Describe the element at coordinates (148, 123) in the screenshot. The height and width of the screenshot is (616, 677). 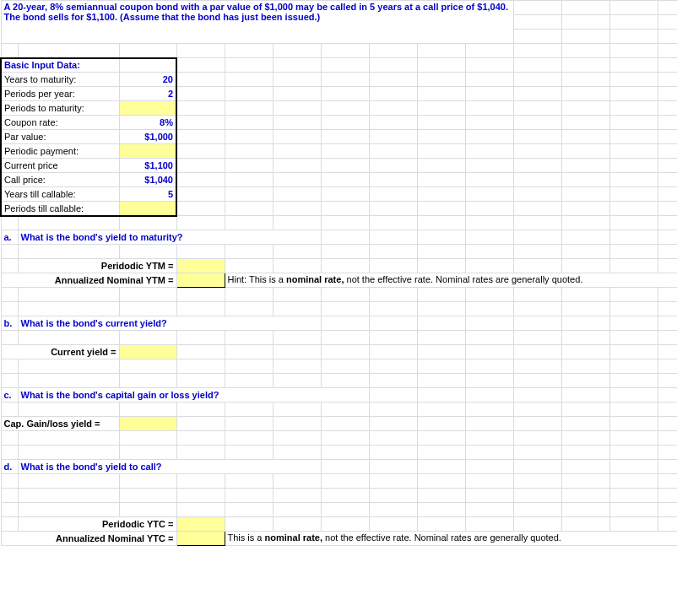
I see `row-coupon-rate-value: 8%` at that location.